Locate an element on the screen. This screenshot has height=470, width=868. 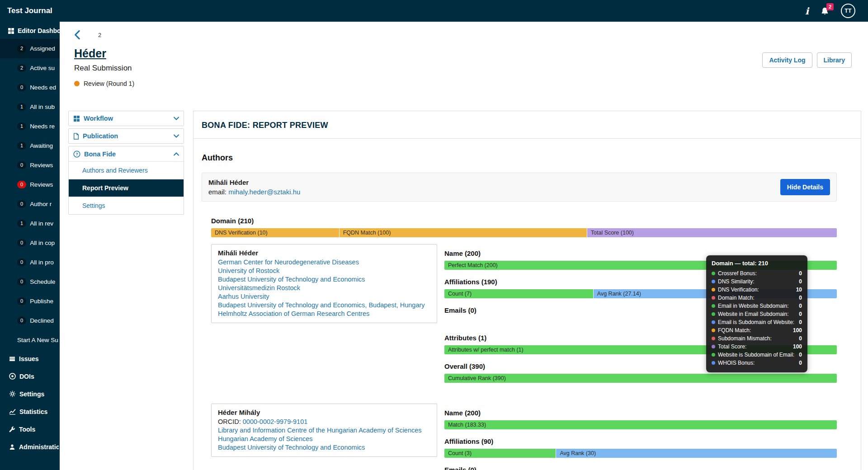
activity-log-button: Activity Log is located at coordinates (787, 60).